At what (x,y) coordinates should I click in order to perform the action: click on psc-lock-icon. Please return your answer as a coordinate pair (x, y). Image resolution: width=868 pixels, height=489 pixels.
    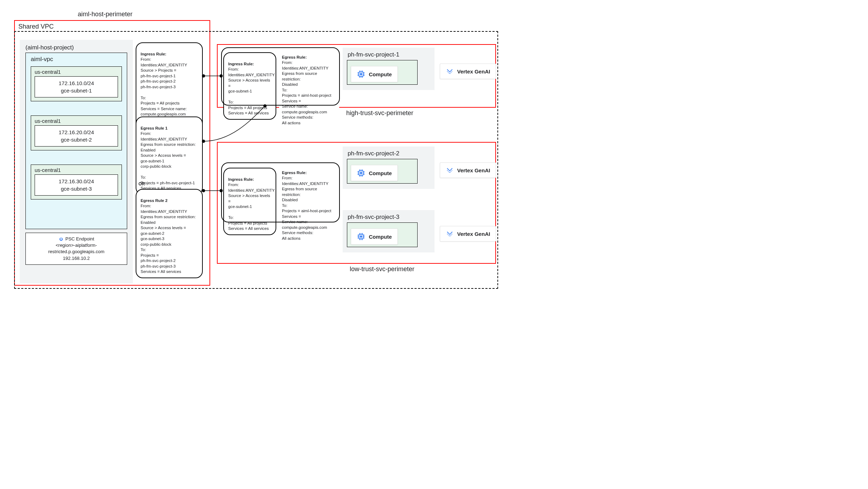
    Looking at the image, I should click on (61, 239).